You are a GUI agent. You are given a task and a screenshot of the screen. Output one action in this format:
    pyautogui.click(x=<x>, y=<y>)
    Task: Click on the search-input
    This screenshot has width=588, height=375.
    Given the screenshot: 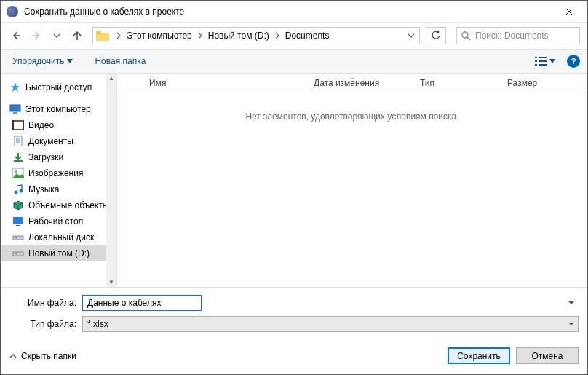 What is the action you would take?
    pyautogui.click(x=530, y=36)
    